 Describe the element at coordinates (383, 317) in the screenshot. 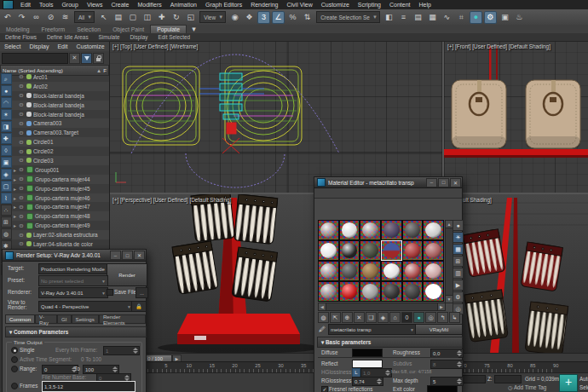

I see `make-unique-icon: ◈` at that location.